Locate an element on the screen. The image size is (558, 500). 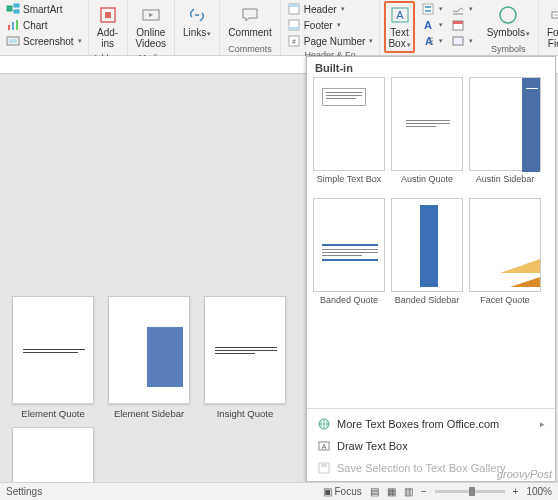
settings-button: Settings is located at coordinates (24, 492).